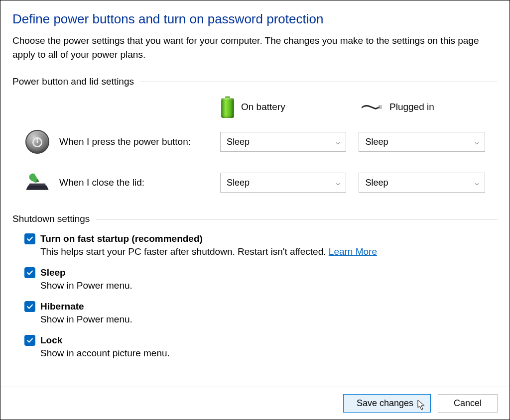  What do you see at coordinates (37, 142) in the screenshot?
I see `power-button-icon` at bounding box center [37, 142].